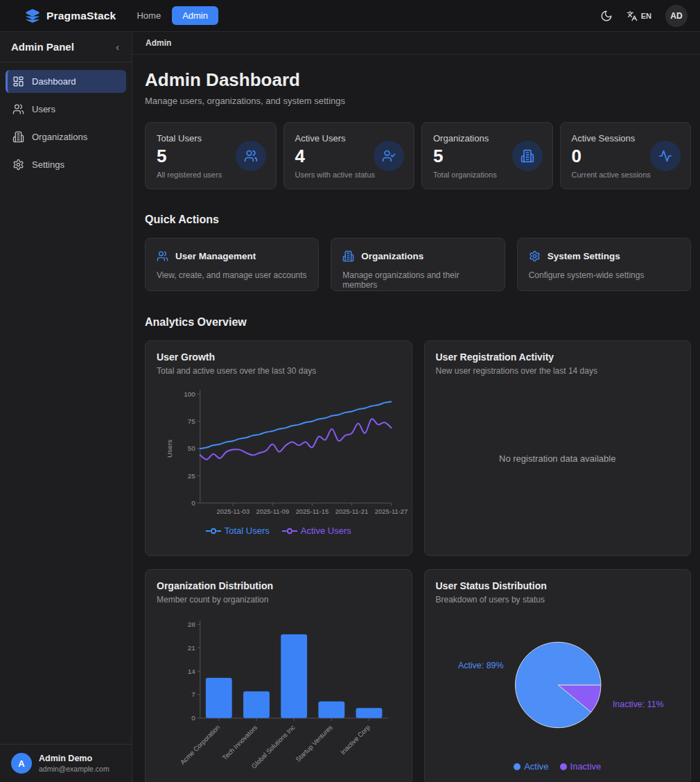 The width and height of the screenshot is (700, 782). Describe the element at coordinates (192, 448) in the screenshot. I see `svg-text: 50` at that location.